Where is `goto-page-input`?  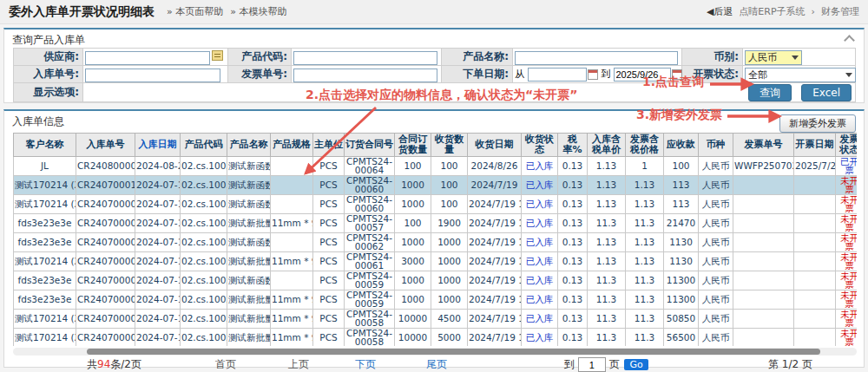
goto-page-input is located at coordinates (592, 364).